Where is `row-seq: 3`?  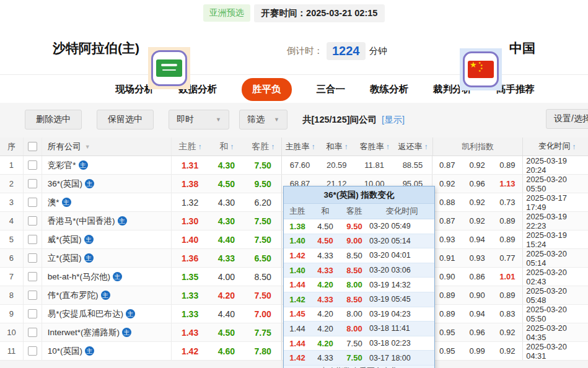 row-seq: 3 is located at coordinates (12, 202).